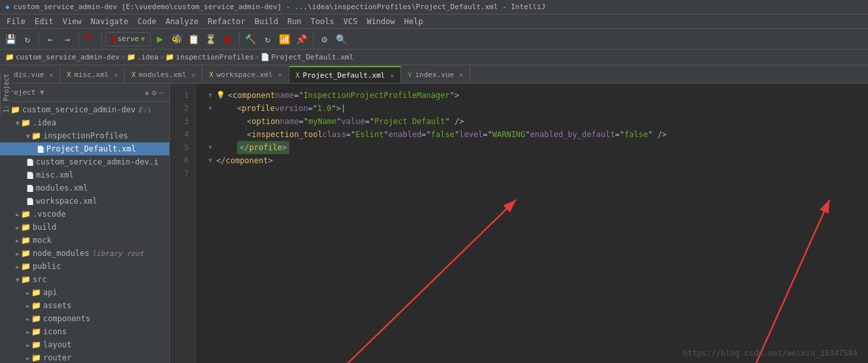 The width and height of the screenshot is (868, 363). Describe the element at coordinates (210, 95) in the screenshot. I see `fold-btn-1: ▼` at that location.